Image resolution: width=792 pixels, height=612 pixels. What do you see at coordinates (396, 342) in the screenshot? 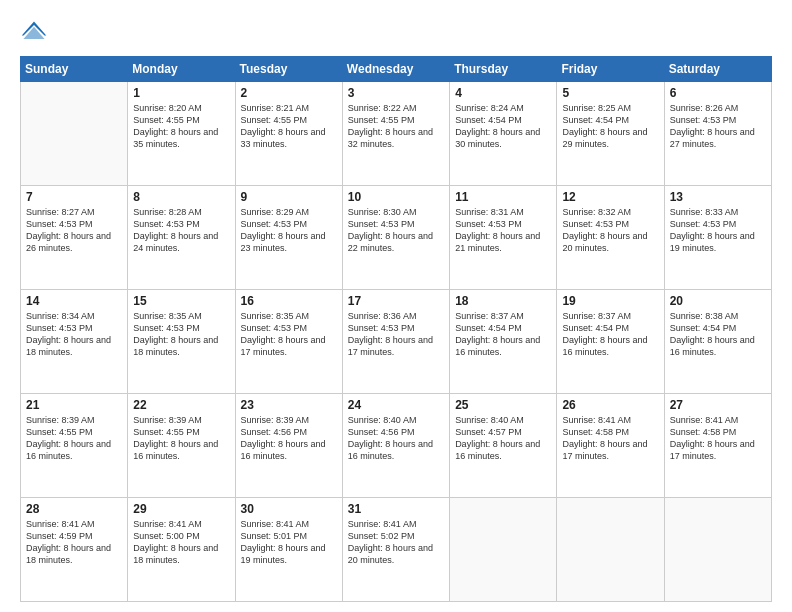
I see `calendar-cell: 17Sunrise: 8:36 AMSunset: 4:53 PMDayligh…` at bounding box center [396, 342].